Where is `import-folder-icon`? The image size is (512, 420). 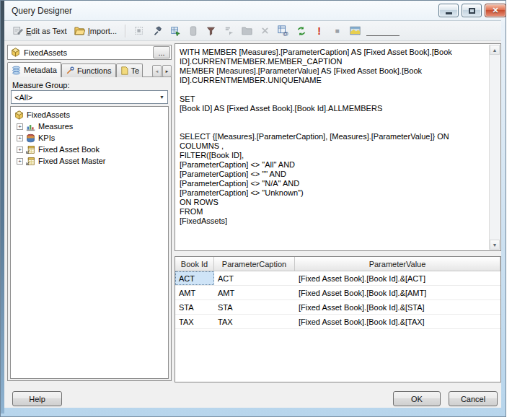
import-folder-icon is located at coordinates (79, 30).